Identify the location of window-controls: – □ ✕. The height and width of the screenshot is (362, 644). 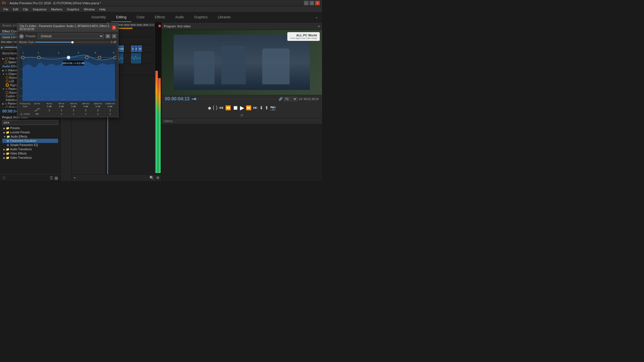
(312, 3).